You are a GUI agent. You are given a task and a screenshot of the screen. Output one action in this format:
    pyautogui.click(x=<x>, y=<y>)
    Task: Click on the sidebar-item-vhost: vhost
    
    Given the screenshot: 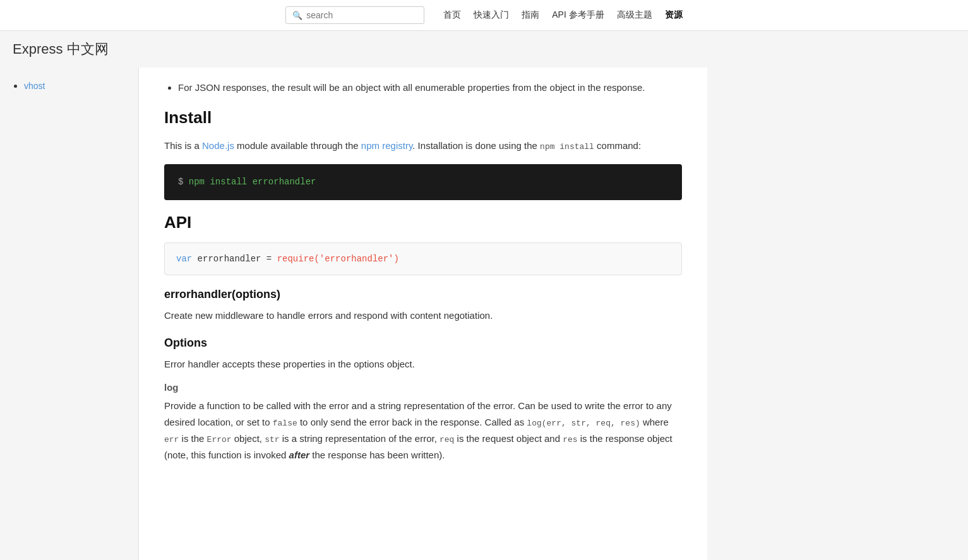 What is the action you would take?
    pyautogui.click(x=34, y=86)
    